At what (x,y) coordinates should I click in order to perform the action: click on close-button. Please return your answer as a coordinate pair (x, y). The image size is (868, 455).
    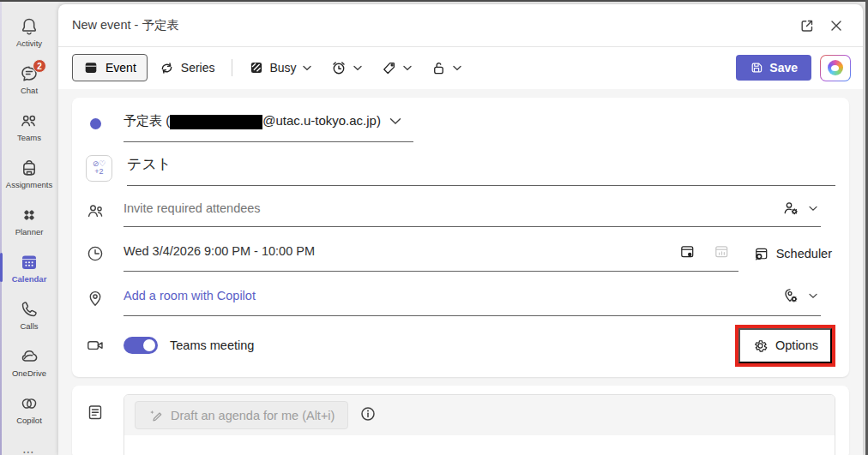
    Looking at the image, I should click on (836, 26).